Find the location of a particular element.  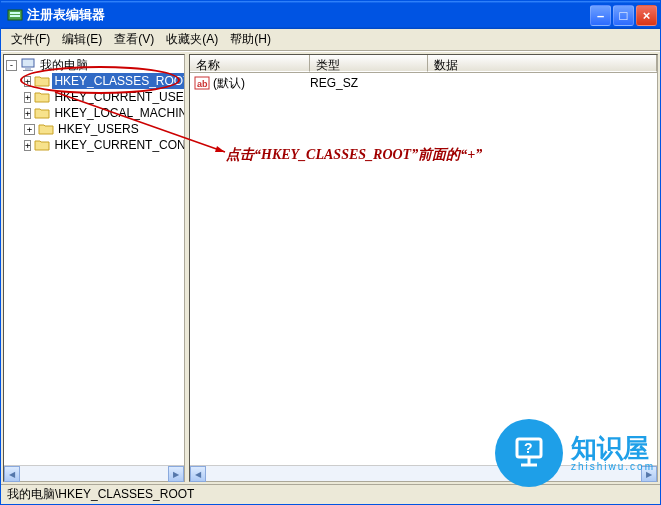

tree-hscrollbar is located at coordinates (94, 473).